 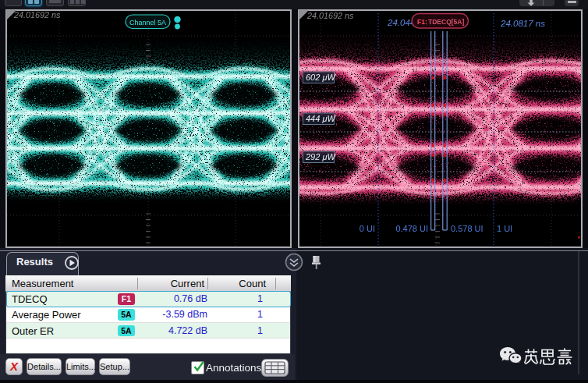 What do you see at coordinates (148, 23) in the screenshot?
I see `svg-text: Channel 5A` at bounding box center [148, 23].